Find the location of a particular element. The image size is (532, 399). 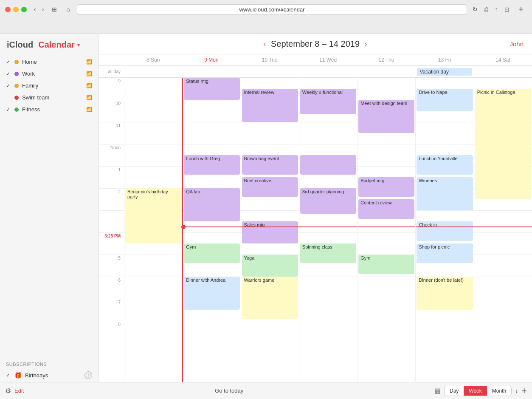

day-view-button: Day is located at coordinates (454, 391).